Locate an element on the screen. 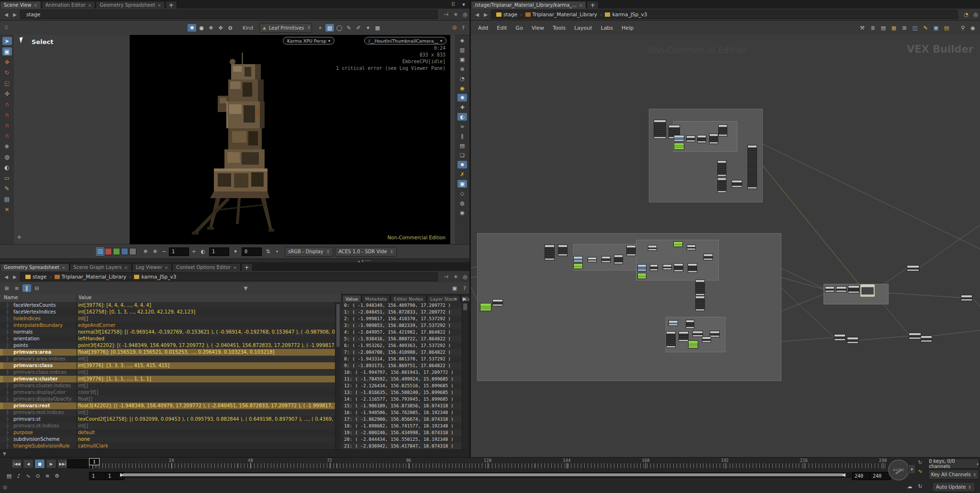 The width and height of the screenshot is (980, 493). filter-funnel-icon: ▼ is located at coordinates (246, 288).